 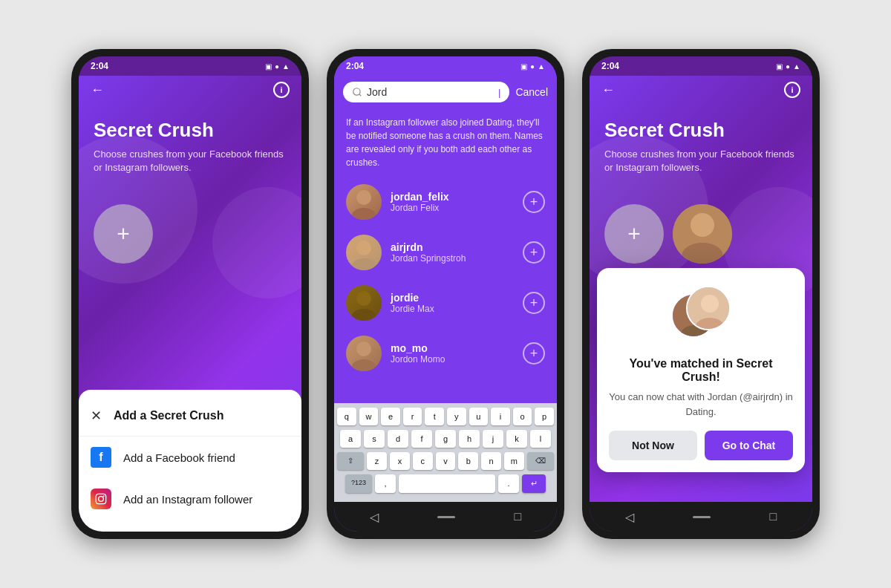 What do you see at coordinates (286, 67) in the screenshot?
I see `battery-icon-1: ▲` at bounding box center [286, 67].